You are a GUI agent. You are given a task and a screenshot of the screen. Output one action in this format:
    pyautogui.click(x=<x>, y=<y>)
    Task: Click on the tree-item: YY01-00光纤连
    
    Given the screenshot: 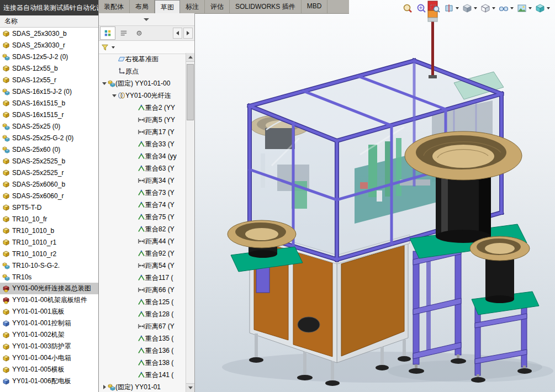 What is the action you would take?
    pyautogui.click(x=142, y=96)
    